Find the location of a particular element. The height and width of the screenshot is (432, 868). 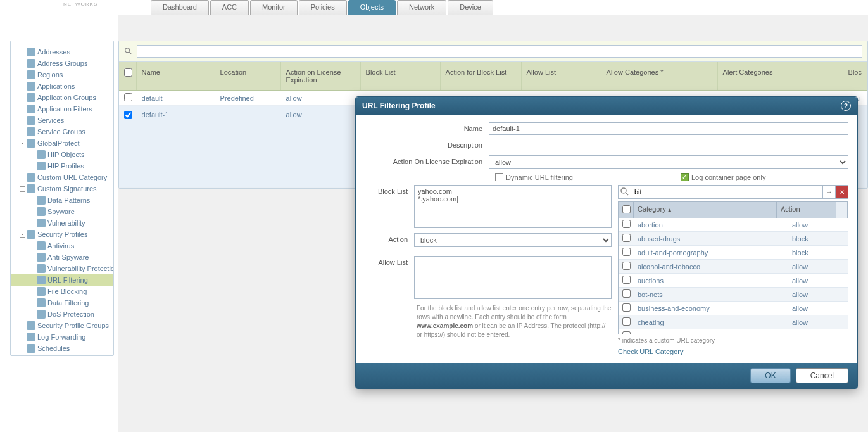

textarea-block-list: yahoo.com *.yahoo.com| is located at coordinates (513, 206).